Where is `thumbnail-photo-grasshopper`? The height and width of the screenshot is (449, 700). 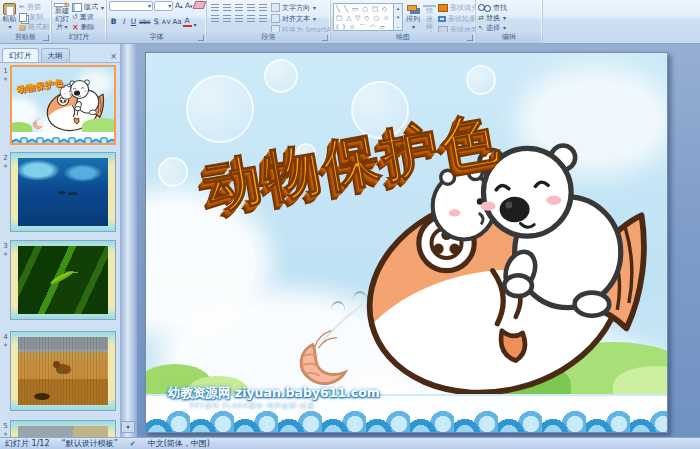
thumbnail-photo-grasshopper is located at coordinates (63, 280).